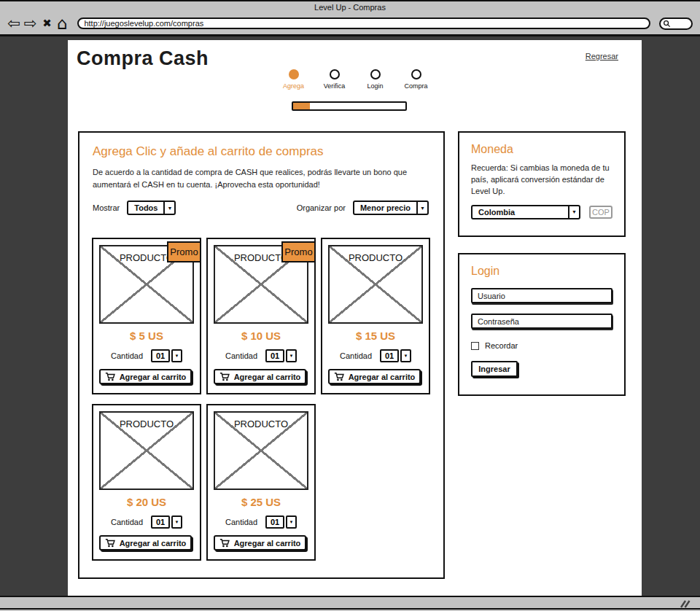  I want to click on moneda-panel: Moneda Recuerda: Si cambias la moneda de…, so click(542, 184).